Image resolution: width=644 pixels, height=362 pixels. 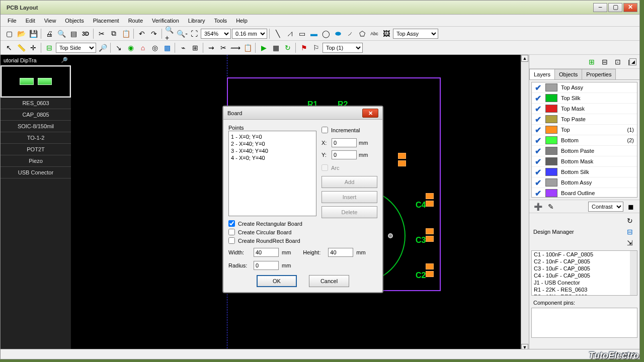 I want to click on new-icon: ▢, so click(x=9, y=34).